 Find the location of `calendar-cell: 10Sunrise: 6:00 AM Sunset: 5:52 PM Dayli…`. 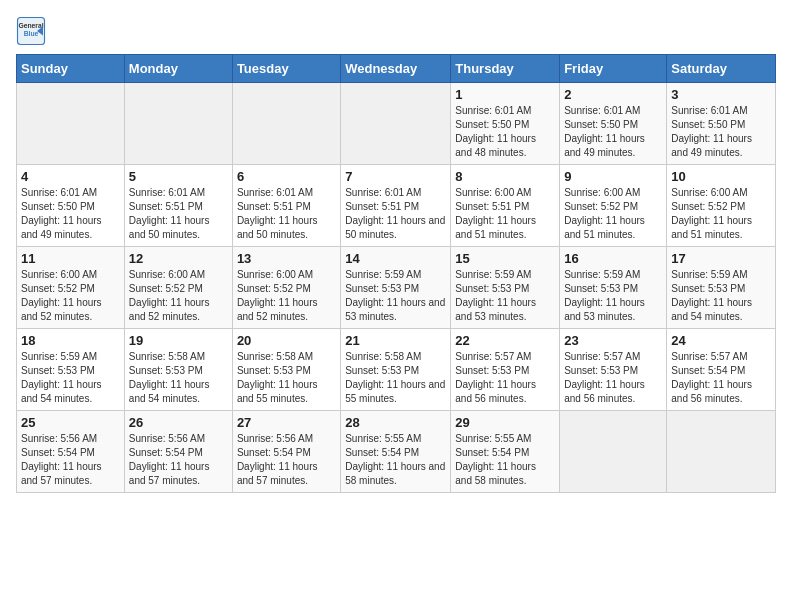

calendar-cell: 10Sunrise: 6:00 AM Sunset: 5:52 PM Dayli… is located at coordinates (722, 206).